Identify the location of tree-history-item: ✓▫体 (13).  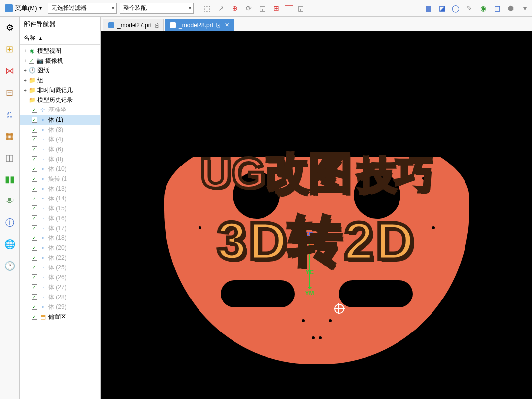
(60, 189).